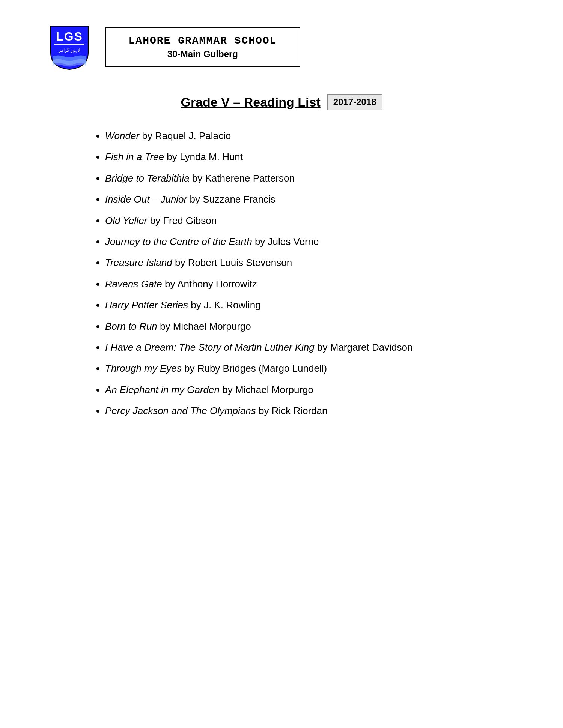 The width and height of the screenshot is (563, 728). I want to click on book-author: by Margaret Davidson, so click(364, 347).